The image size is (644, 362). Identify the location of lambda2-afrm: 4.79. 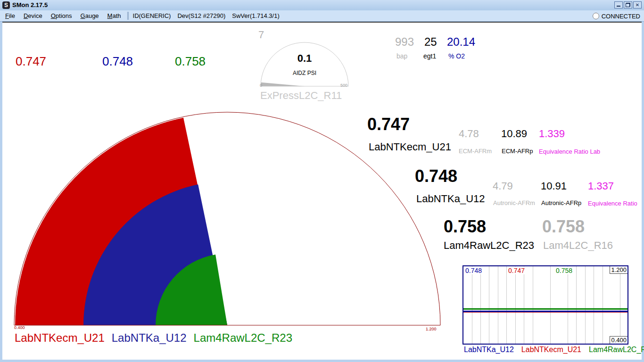
(503, 186).